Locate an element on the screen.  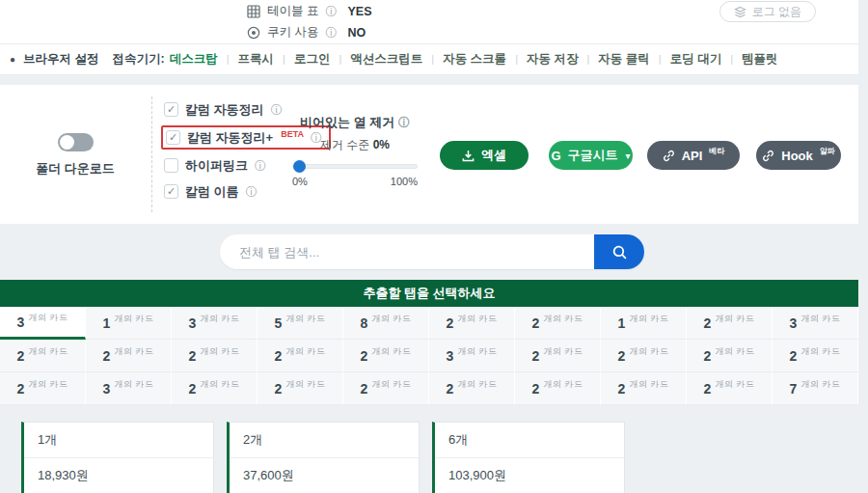
card-count: 6개 is located at coordinates (529, 440).